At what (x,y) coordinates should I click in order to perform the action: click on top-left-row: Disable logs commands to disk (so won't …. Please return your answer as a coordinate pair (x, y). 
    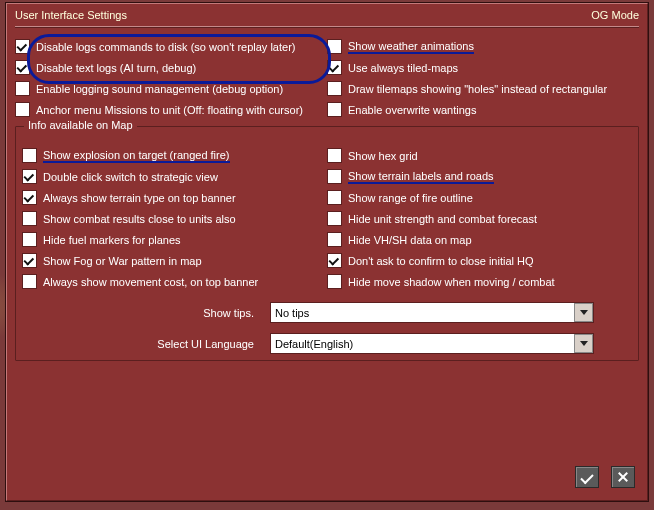
    Looking at the image, I should click on (171, 46).